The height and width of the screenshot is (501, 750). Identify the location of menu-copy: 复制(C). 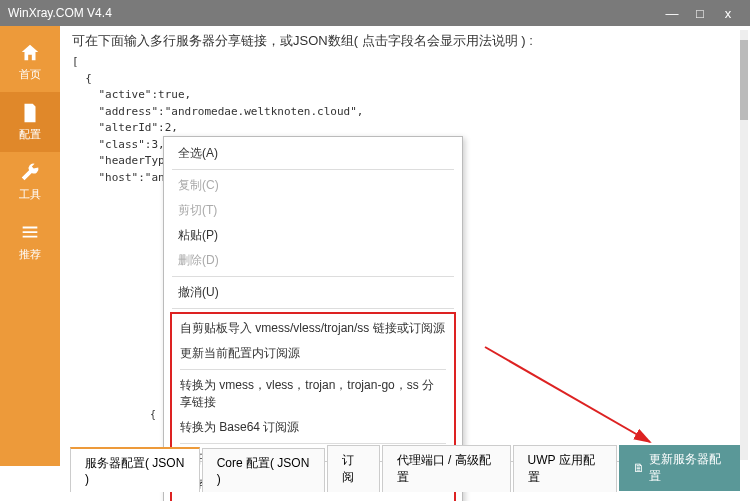
(313, 186).